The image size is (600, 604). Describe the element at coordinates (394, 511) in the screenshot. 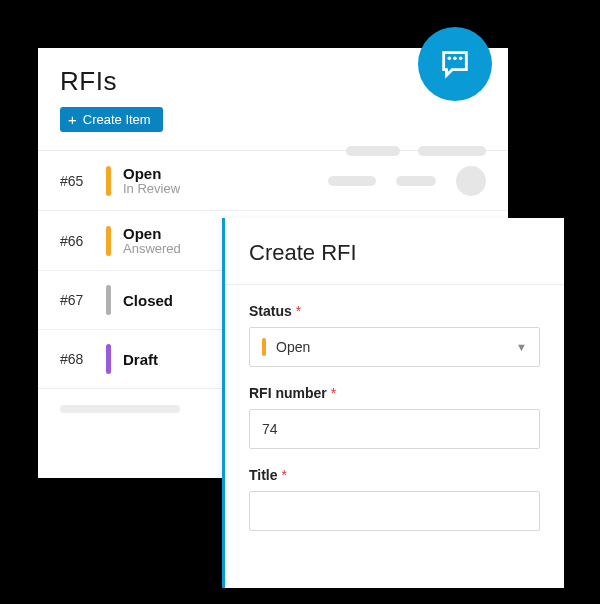

I see `title-input` at that location.